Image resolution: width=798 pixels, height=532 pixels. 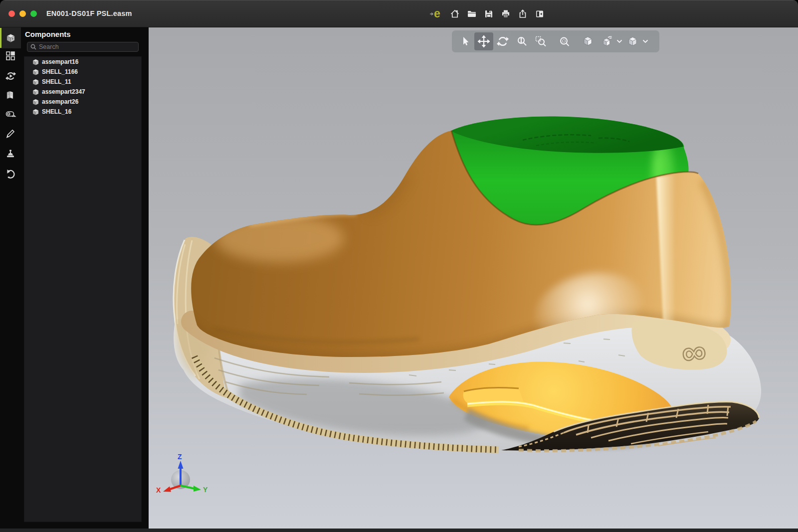 What do you see at coordinates (10, 154) in the screenshot?
I see `sidebar-tool-stamp` at bounding box center [10, 154].